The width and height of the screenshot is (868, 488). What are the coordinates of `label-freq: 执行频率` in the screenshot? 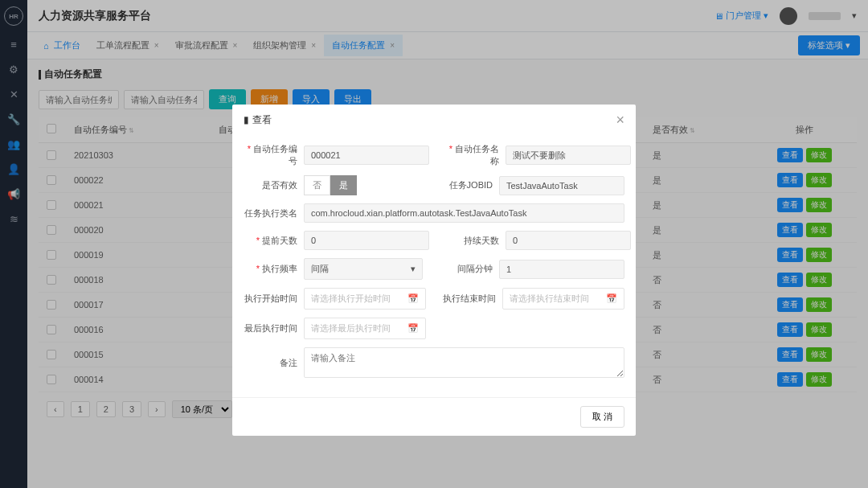 It's located at (273, 269).